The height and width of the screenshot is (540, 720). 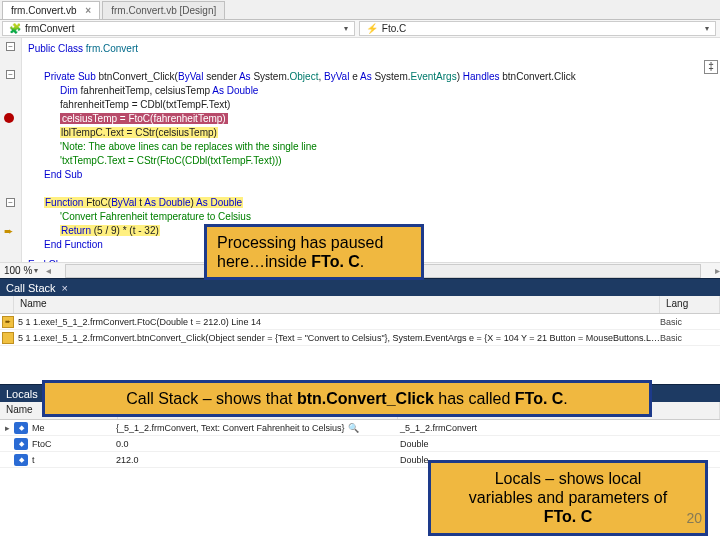 I want to click on locals-row: ▸ ◆ Me {_5_1_2.frmConvert, Text: Convert…, so click(x=360, y=428).